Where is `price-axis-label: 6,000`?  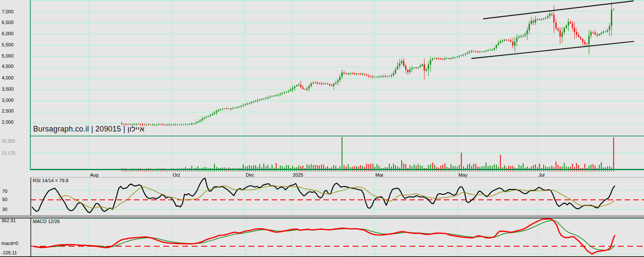 price-axis-label: 6,000 is located at coordinates (8, 34).